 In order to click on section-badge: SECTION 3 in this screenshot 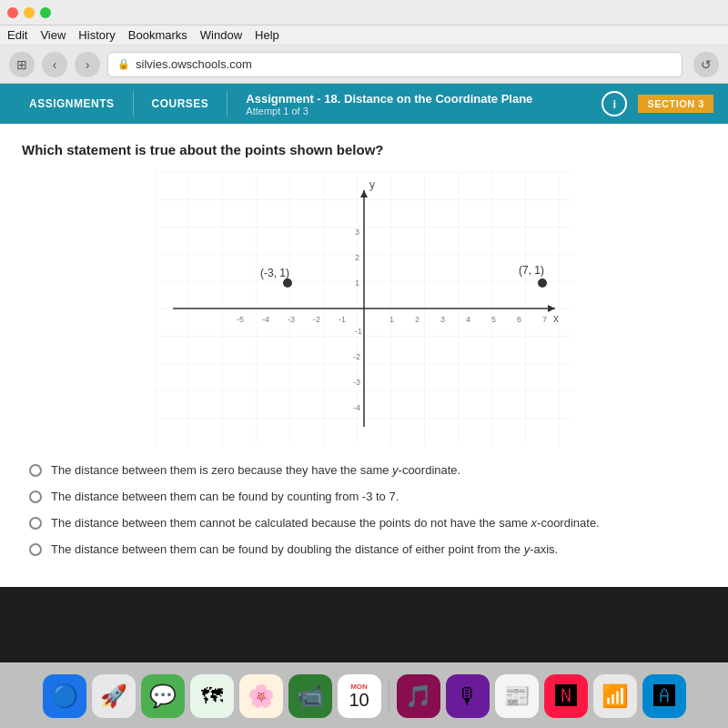, I will do `click(675, 104)`.